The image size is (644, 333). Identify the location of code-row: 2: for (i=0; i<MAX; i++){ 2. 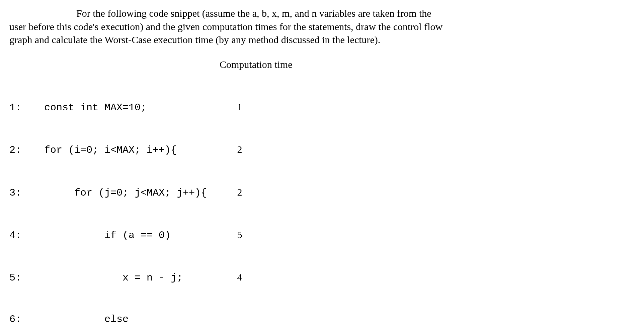
(322, 150).